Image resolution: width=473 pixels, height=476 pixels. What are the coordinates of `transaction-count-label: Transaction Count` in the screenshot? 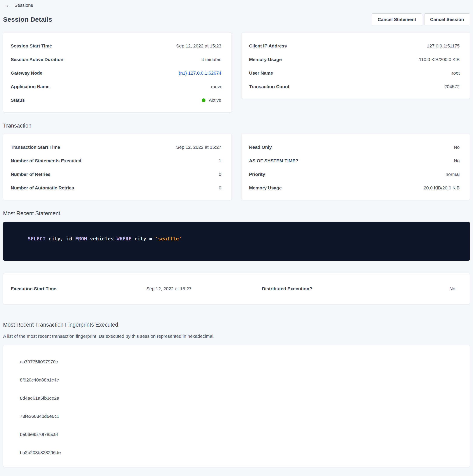 It's located at (269, 87).